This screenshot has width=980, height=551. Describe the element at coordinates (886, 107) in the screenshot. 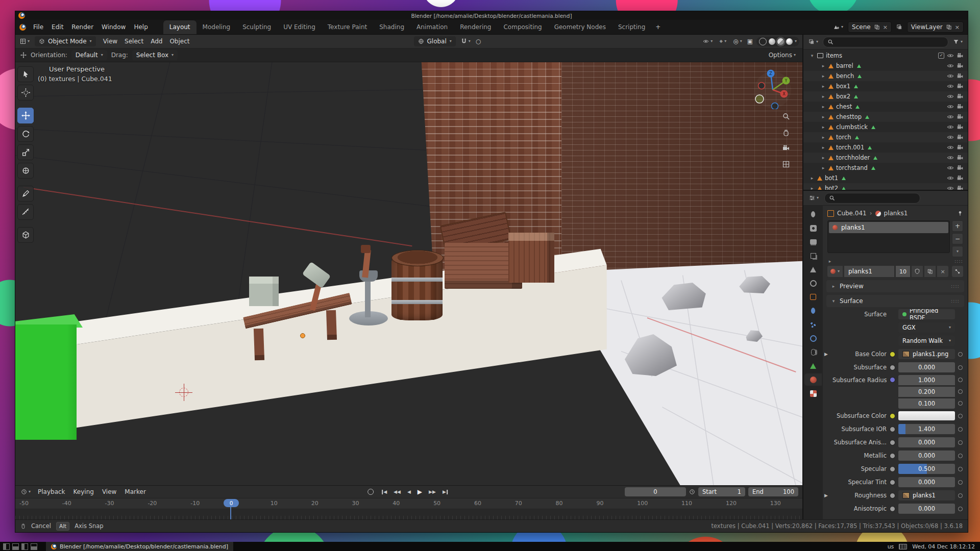

I see `outliner-object-row: ▸ chest` at that location.